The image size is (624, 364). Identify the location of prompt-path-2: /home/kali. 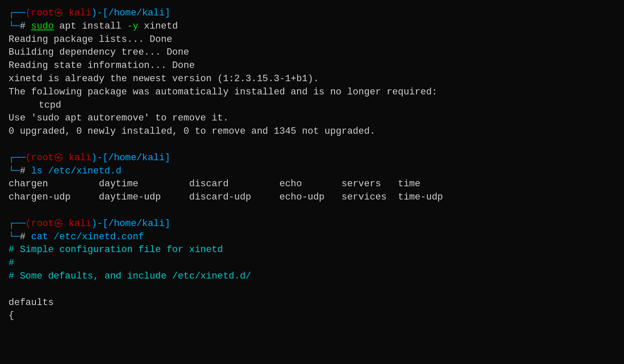
(136, 158).